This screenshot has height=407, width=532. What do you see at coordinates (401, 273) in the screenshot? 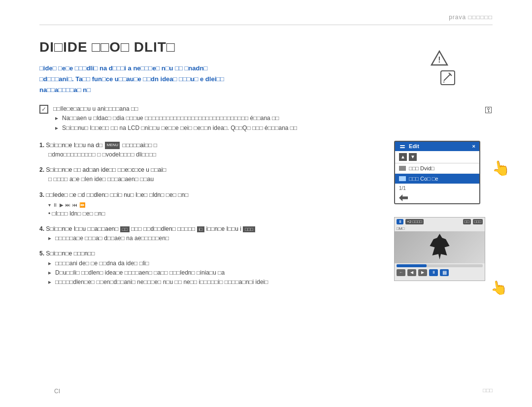
I see `ctrl-back: ←` at bounding box center [401, 273].